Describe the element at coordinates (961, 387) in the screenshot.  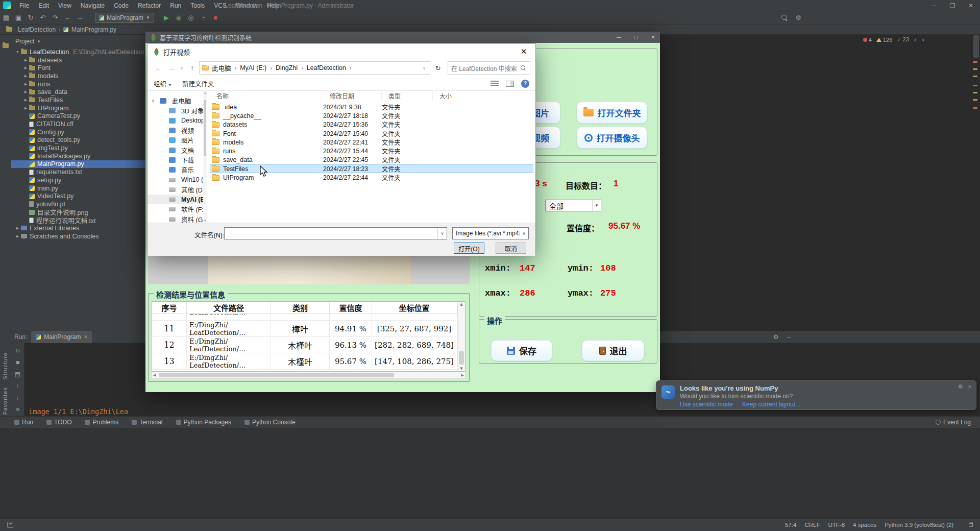
I see `settings-gear-icon: ⚙` at that location.